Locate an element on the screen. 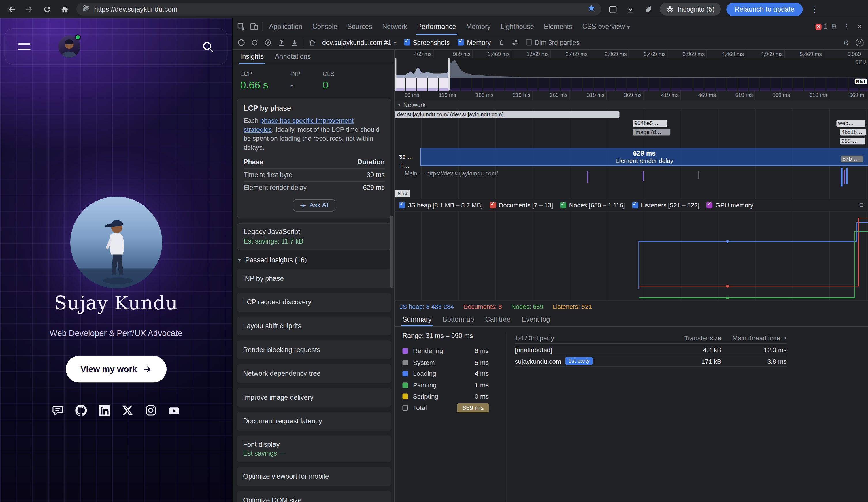 The height and width of the screenshot is (502, 868). network-request-chip: 904be5… is located at coordinates (650, 123).